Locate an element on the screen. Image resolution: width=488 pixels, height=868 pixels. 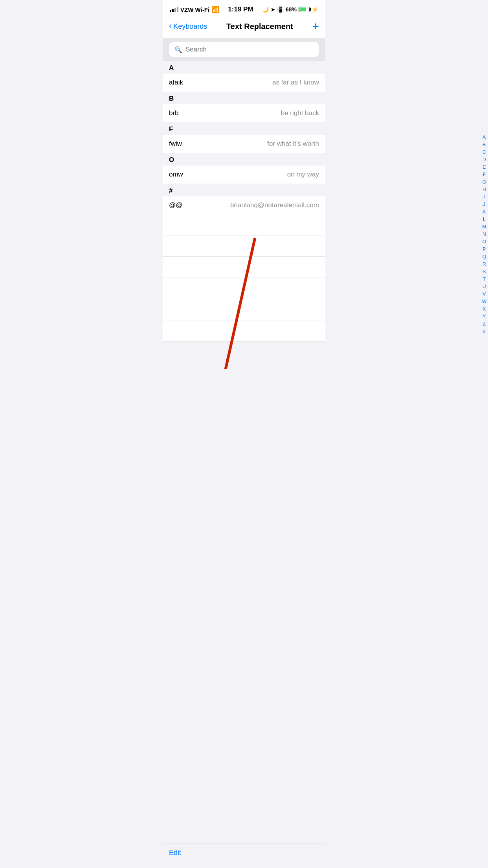
section-header-b: B is located at coordinates (244, 98).